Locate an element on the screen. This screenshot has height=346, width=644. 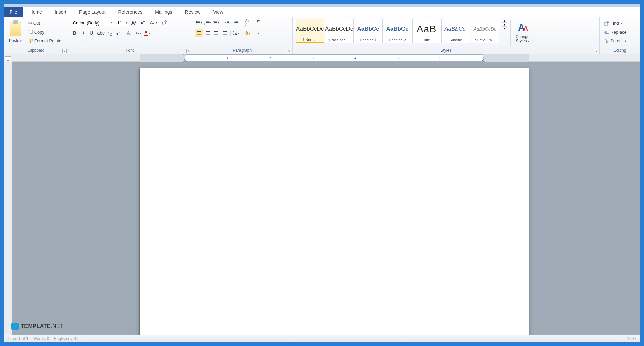
style-subtle-em-: AaBbCcDcSubtle Em... is located at coordinates (485, 31).